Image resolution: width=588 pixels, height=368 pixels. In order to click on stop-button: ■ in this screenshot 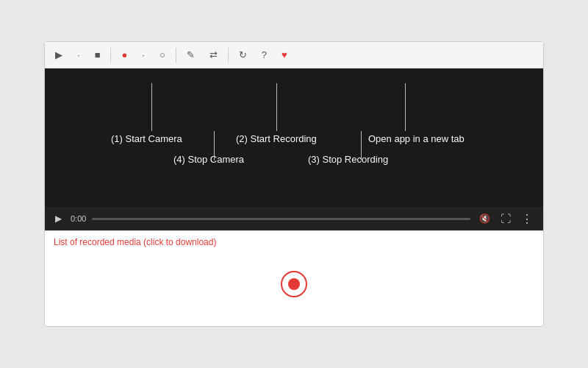, I will do `click(98, 54)`.